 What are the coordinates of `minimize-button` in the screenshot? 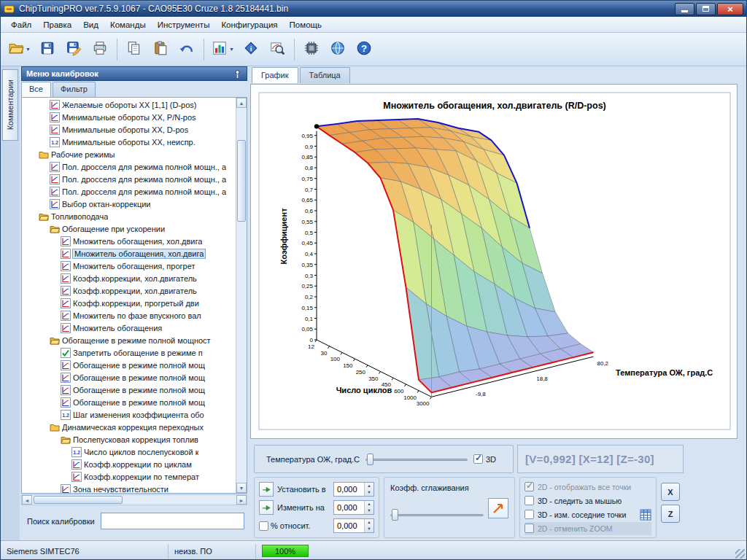 It's located at (684, 9).